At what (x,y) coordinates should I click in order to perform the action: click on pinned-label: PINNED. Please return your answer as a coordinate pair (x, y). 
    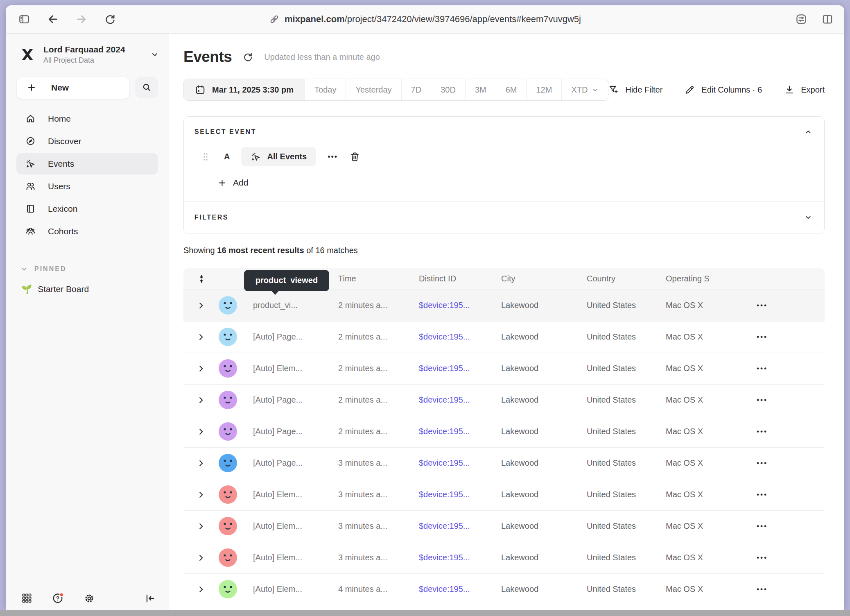
    Looking at the image, I should click on (50, 269).